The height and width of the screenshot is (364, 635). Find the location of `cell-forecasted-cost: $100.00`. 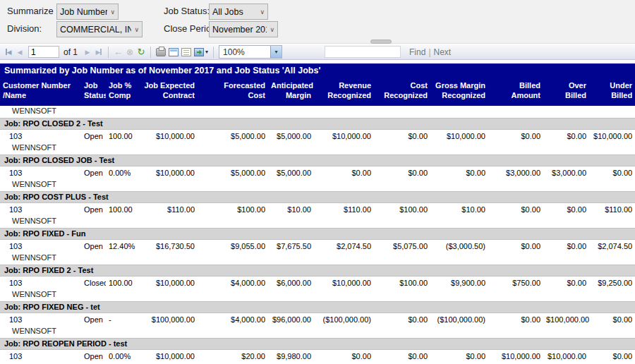

cell-forecasted-cost: $100.00 is located at coordinates (233, 209).